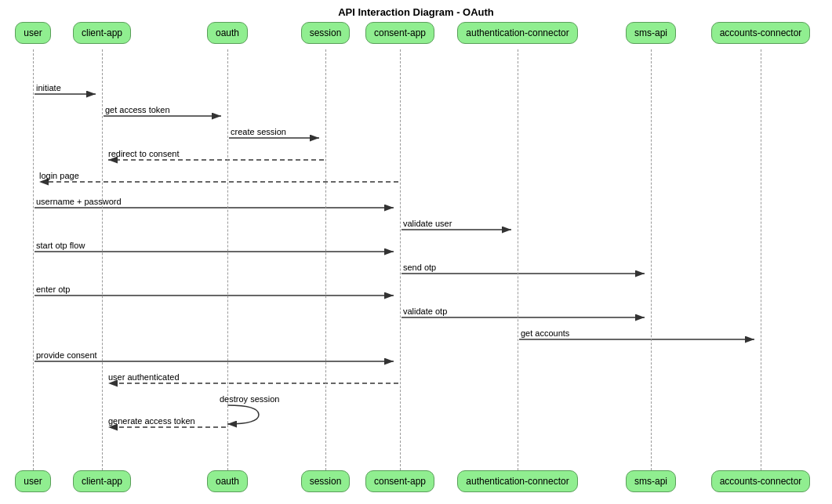 This screenshot has height=504, width=832. What do you see at coordinates (326, 260) in the screenshot?
I see `lifeline-session` at bounding box center [326, 260].